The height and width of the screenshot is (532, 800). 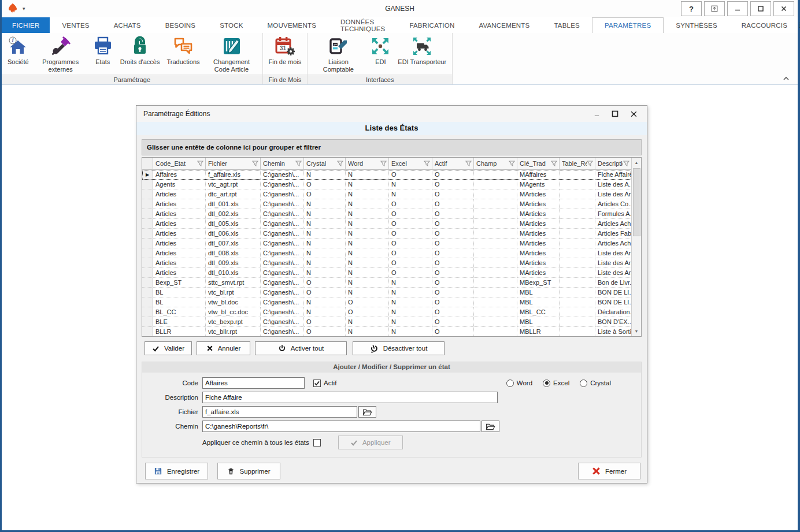 What do you see at coordinates (387, 263) in the screenshot?
I see `grid-row-Articles: Articlesdtl_009.xlsC:\ganesh\...NNOOMArt…` at bounding box center [387, 263].